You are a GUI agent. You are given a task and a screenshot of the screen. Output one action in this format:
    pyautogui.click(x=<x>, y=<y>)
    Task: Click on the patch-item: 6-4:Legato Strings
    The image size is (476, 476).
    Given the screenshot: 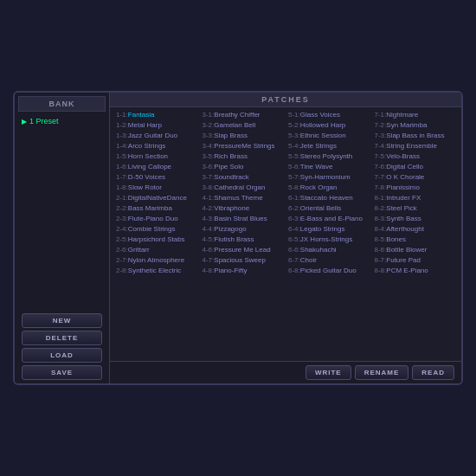 What is the action you would take?
    pyautogui.click(x=329, y=228)
    